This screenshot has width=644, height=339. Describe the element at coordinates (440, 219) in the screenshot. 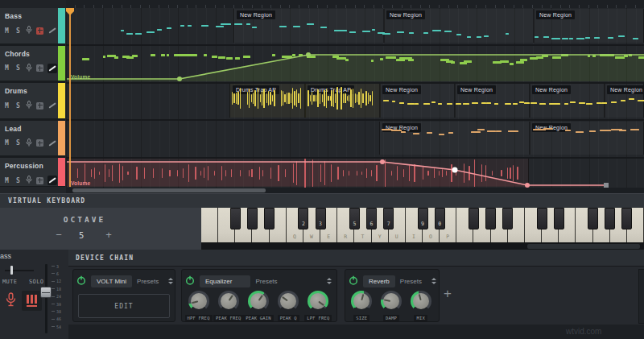

I see `black-key: 0` at that location.